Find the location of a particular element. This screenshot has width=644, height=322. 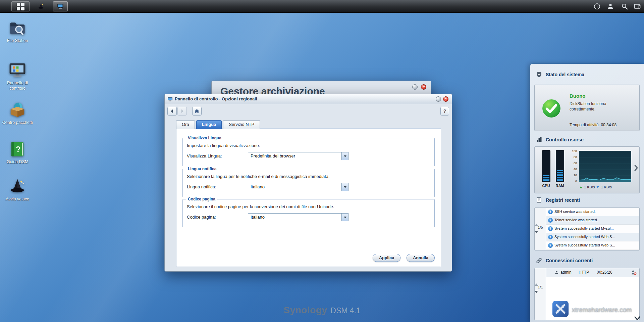

back-arrow-icon is located at coordinates (172, 111).